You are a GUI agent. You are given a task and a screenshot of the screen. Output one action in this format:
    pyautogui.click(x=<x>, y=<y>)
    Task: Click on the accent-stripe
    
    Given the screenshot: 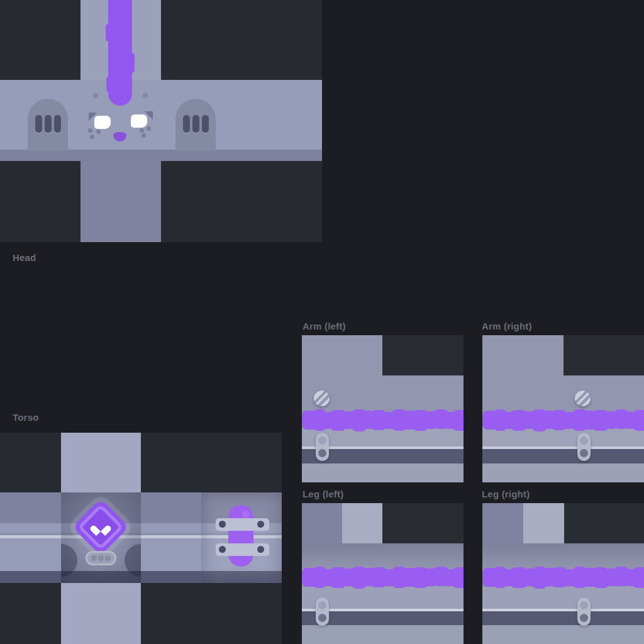 What is the action you would take?
    pyautogui.click(x=120, y=53)
    